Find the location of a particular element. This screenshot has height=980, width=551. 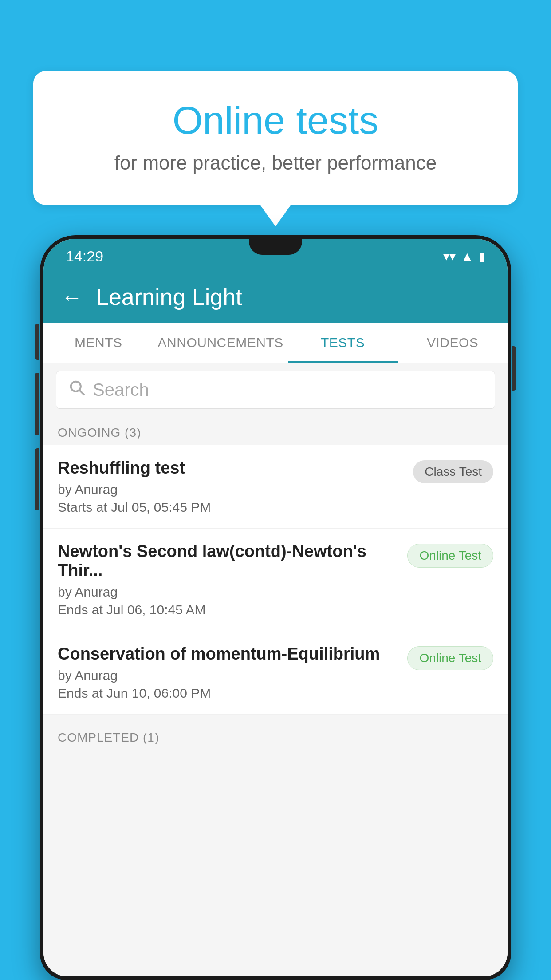

completed-section-header: COMPLETED (1) is located at coordinates (276, 736).